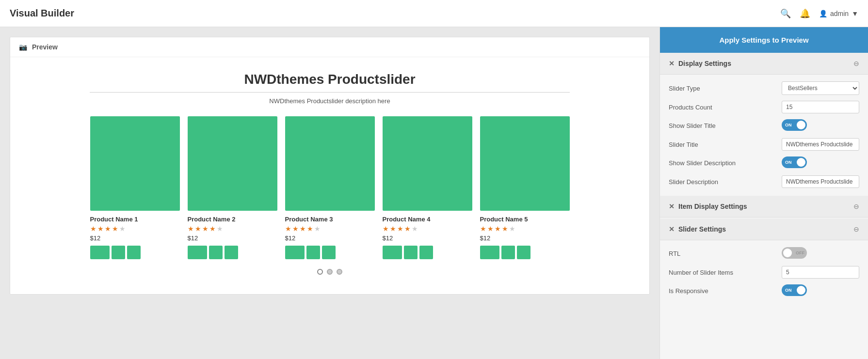 This screenshot has height=359, width=868. I want to click on search-icon: 🔍, so click(786, 14).